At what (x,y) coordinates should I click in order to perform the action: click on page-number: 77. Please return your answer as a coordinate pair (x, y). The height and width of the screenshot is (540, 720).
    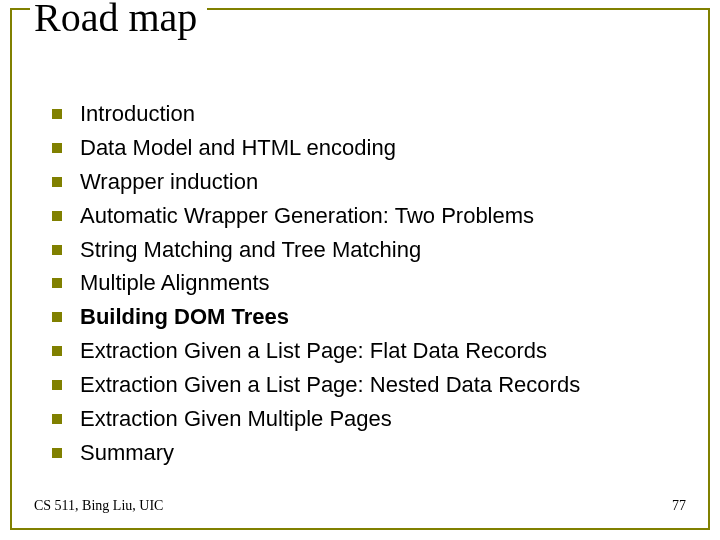
    Looking at the image, I should click on (679, 506).